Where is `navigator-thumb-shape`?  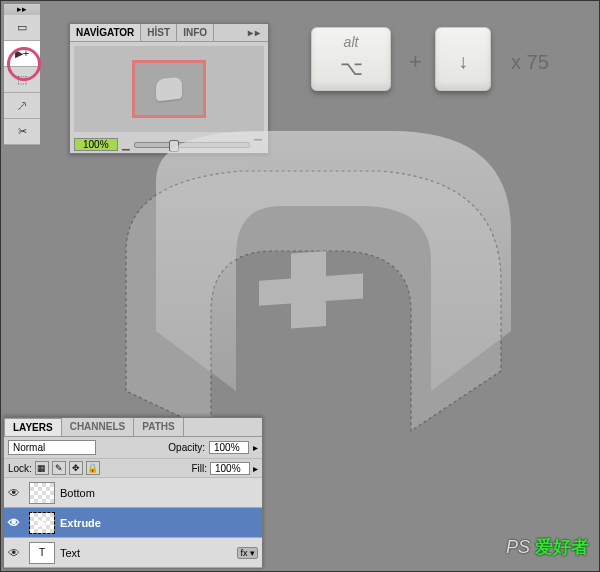
navigator-thumb-shape is located at coordinates (169, 90).